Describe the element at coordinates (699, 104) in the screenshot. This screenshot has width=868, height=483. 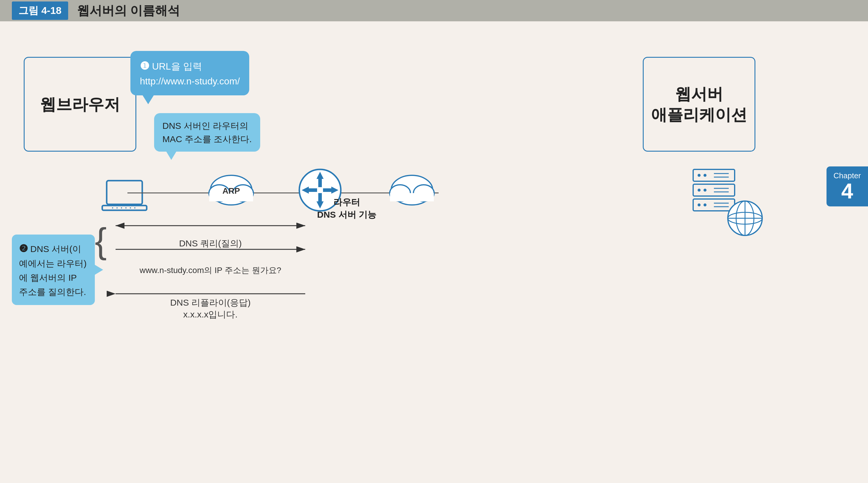
I see `web-server-box: 웹서버 애플리케이션` at that location.